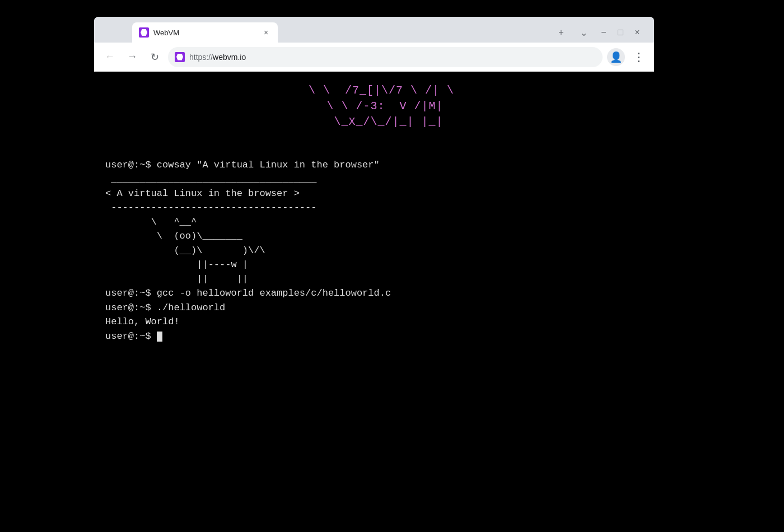  I want to click on address-https: https://, so click(201, 57).